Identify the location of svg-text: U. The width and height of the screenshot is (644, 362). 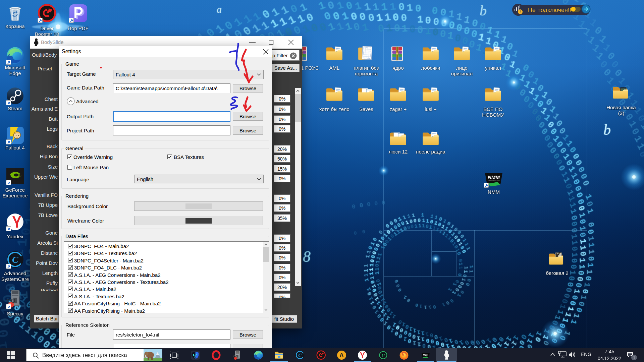
(384, 355).